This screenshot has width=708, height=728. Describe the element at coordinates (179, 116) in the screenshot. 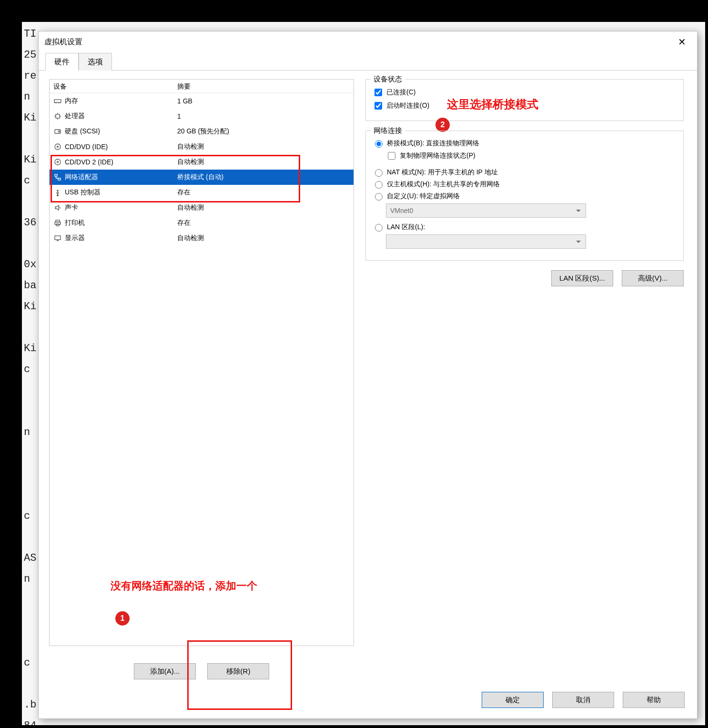

I see `device-summary: 1` at that location.